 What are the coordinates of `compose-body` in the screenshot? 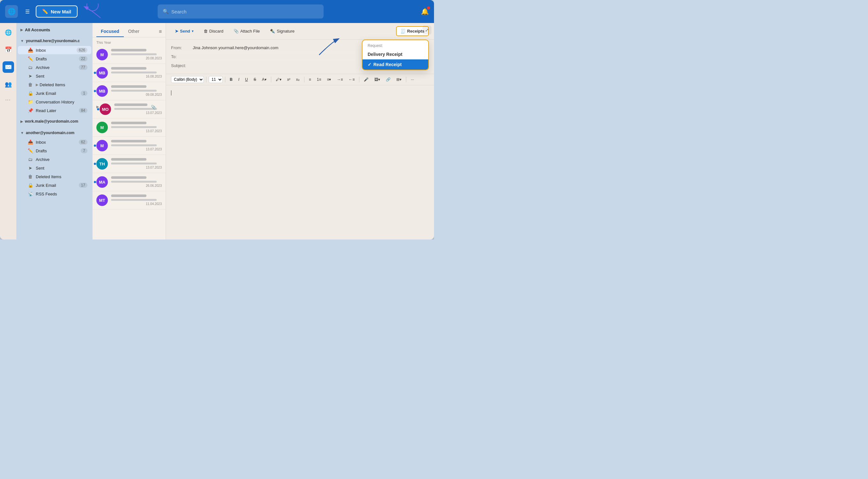 It's located at (300, 162).